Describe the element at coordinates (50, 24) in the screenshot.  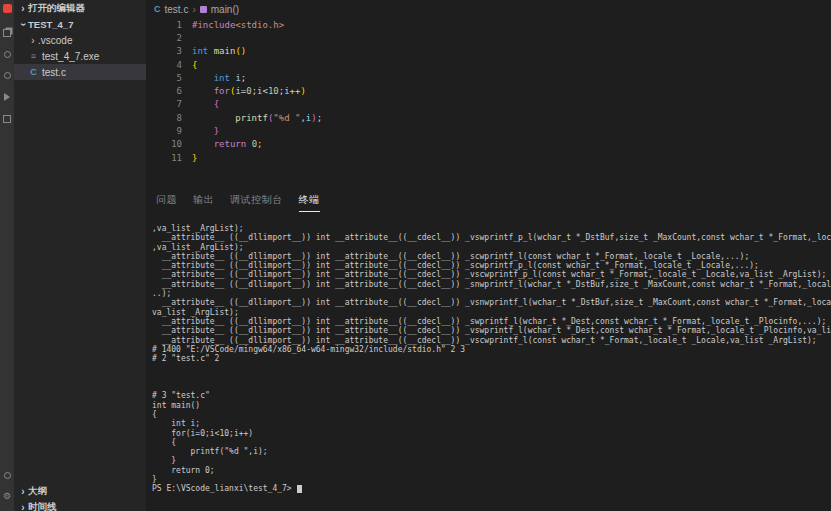
I see `folder-name: TEST_4_7` at that location.